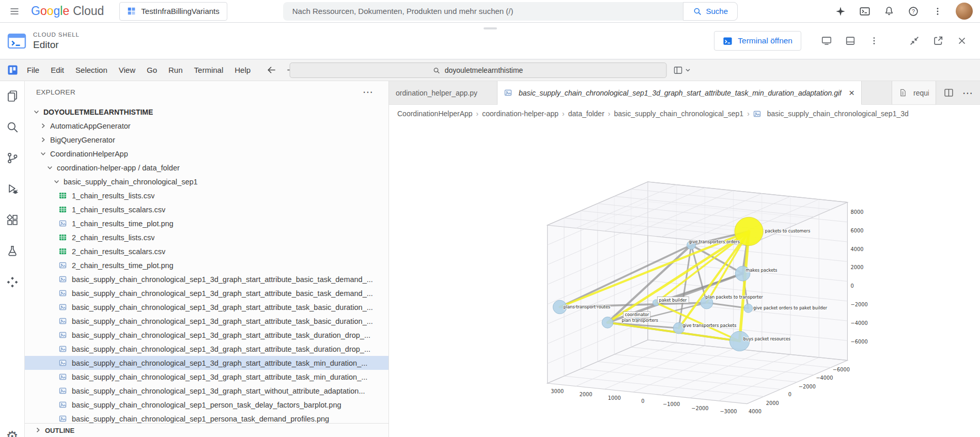  What do you see at coordinates (207, 139) in the screenshot?
I see `tree-folder: BigQueryGenerator` at bounding box center [207, 139].